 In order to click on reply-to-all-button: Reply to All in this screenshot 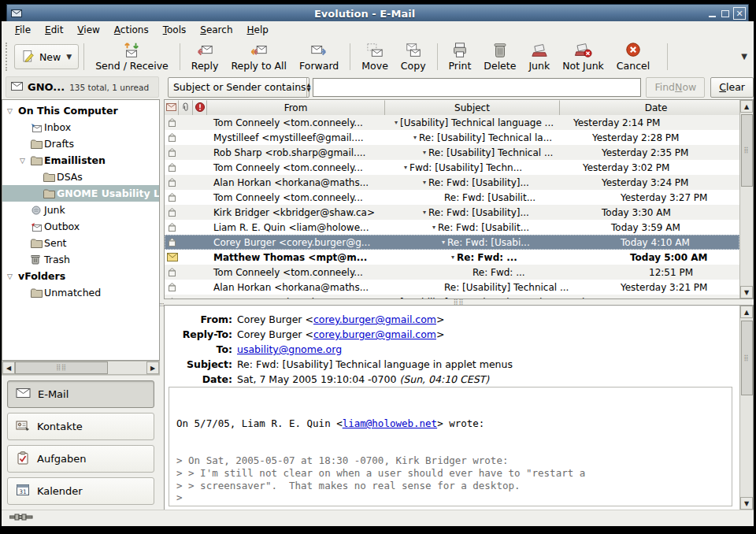, I will do `click(258, 57)`.